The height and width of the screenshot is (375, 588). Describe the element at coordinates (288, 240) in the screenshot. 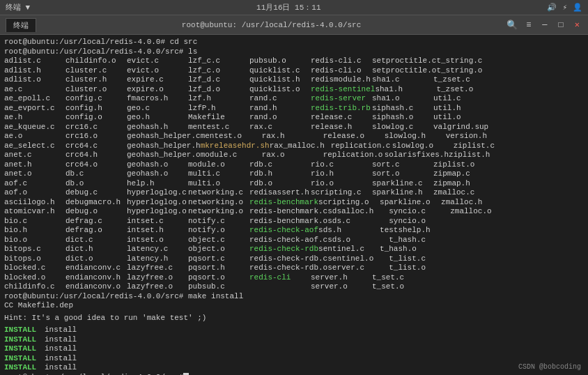

I see `file-item: redis-check-aof.c` at that location.